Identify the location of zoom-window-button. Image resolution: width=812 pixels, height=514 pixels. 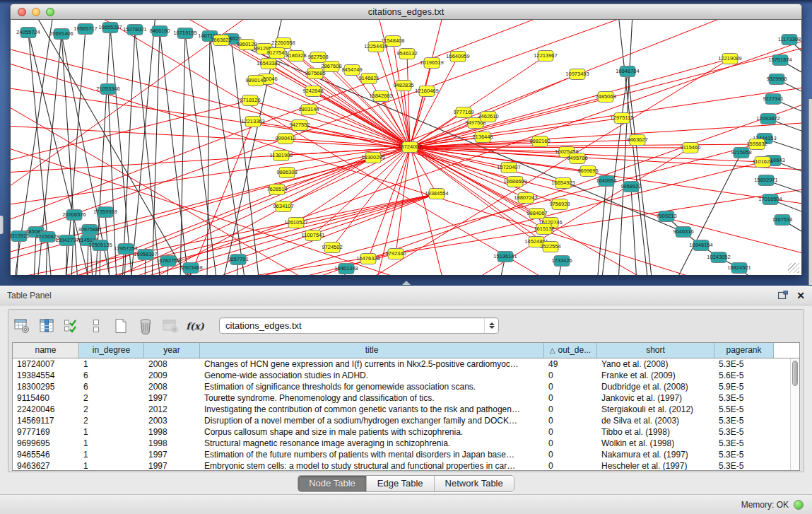
(50, 12).